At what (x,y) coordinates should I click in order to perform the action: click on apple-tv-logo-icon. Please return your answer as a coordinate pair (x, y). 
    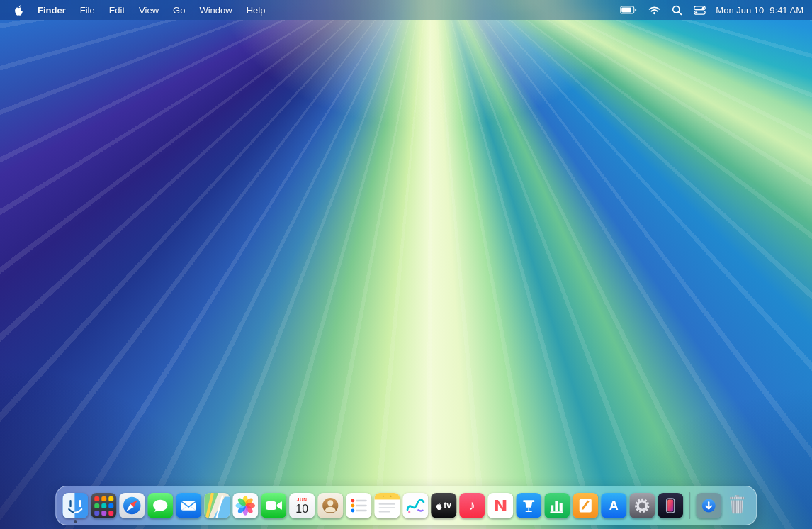
    Looking at the image, I should click on (439, 506).